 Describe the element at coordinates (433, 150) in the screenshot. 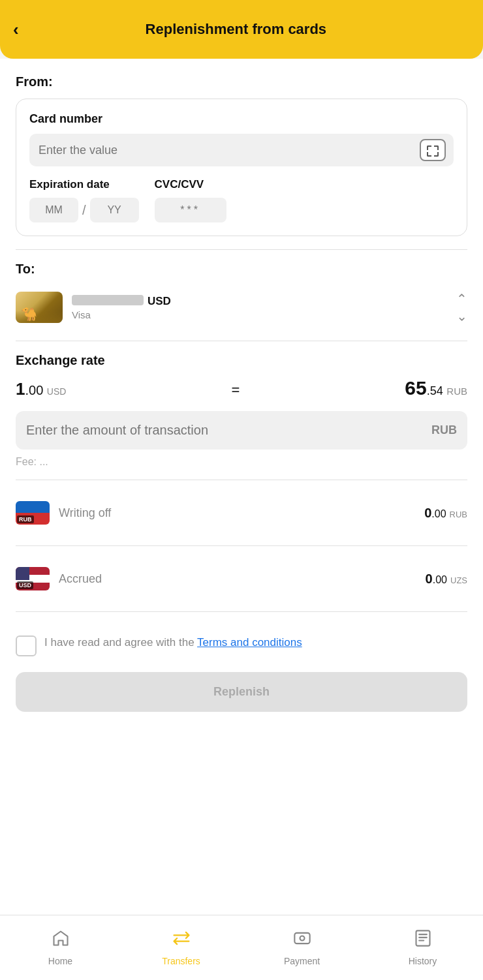

I see `scan-card-button` at that location.